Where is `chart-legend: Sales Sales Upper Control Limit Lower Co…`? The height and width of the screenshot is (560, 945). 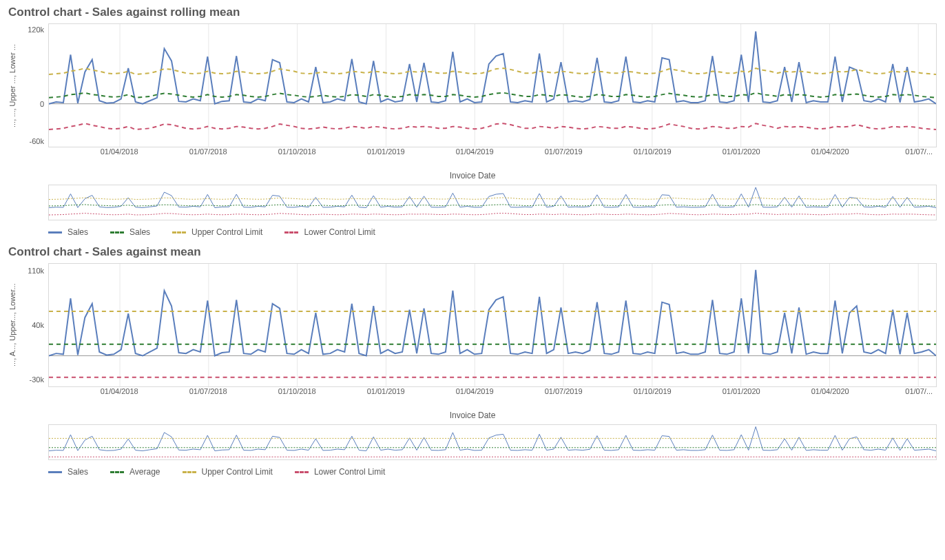
chart-legend: Sales Sales Upper Control Limit Lower Co… is located at coordinates (492, 232).